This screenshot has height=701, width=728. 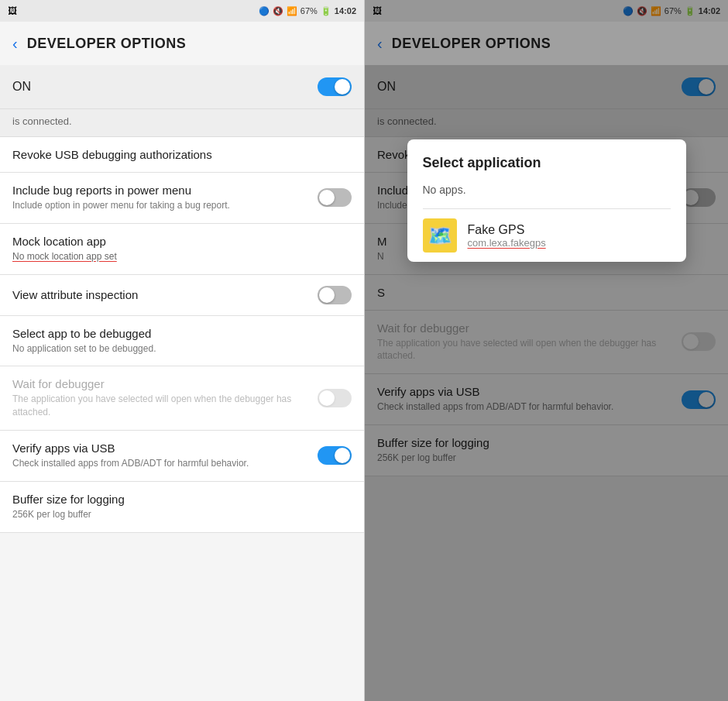 What do you see at coordinates (264, 11) in the screenshot?
I see `bluetooth-icon: 🔵` at bounding box center [264, 11].